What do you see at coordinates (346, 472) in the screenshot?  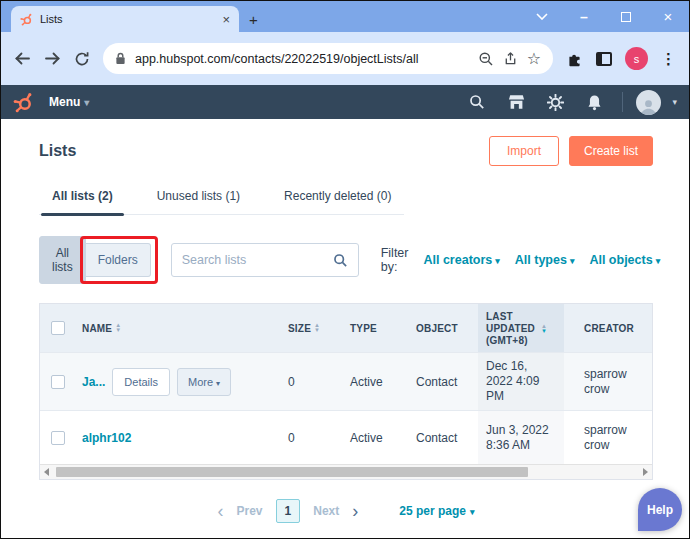 I see `horizontal-scrollbar` at bounding box center [346, 472].